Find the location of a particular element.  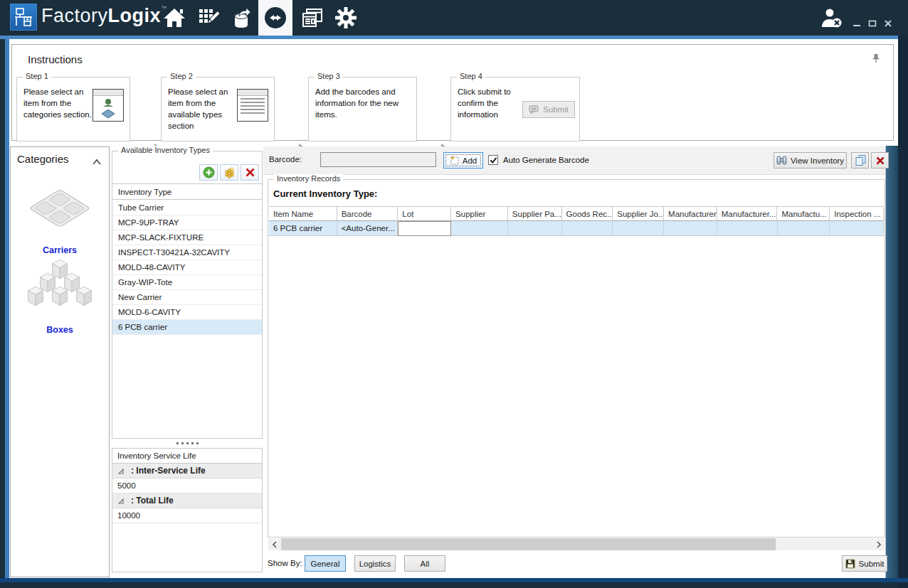

column-header: Inspection ... is located at coordinates (857, 213).